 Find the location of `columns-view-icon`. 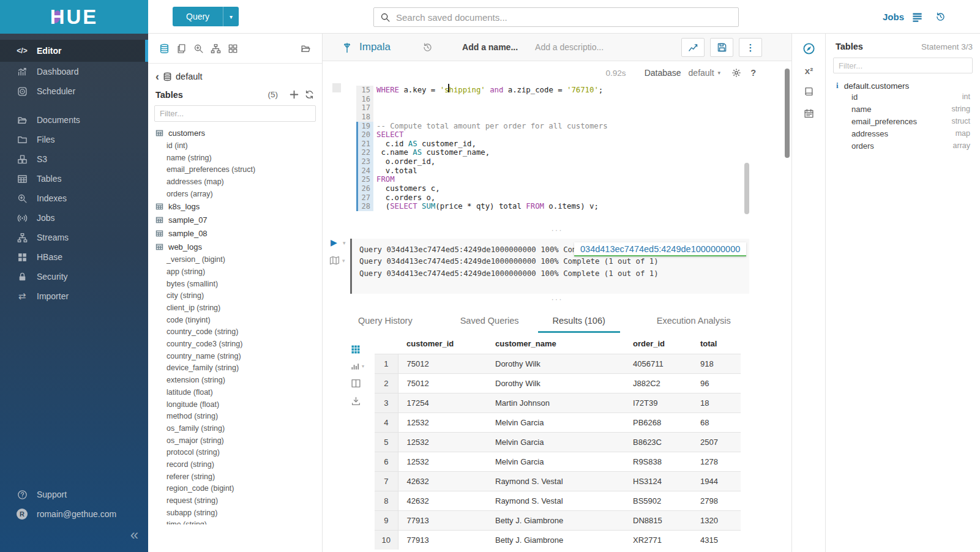

columns-view-icon is located at coordinates (360, 383).